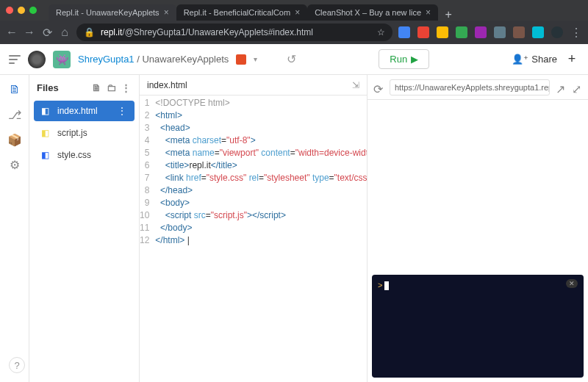 The width and height of the screenshot is (588, 382). Describe the element at coordinates (147, 239) in the screenshot. I see `line-gutter: 1 2 3 4 5 6 7 8 9 10 11 12` at that location.